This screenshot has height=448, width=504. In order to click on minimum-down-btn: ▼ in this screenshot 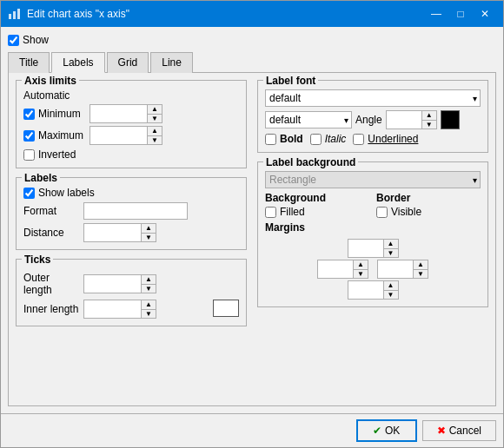, I will do `click(155, 118)`.